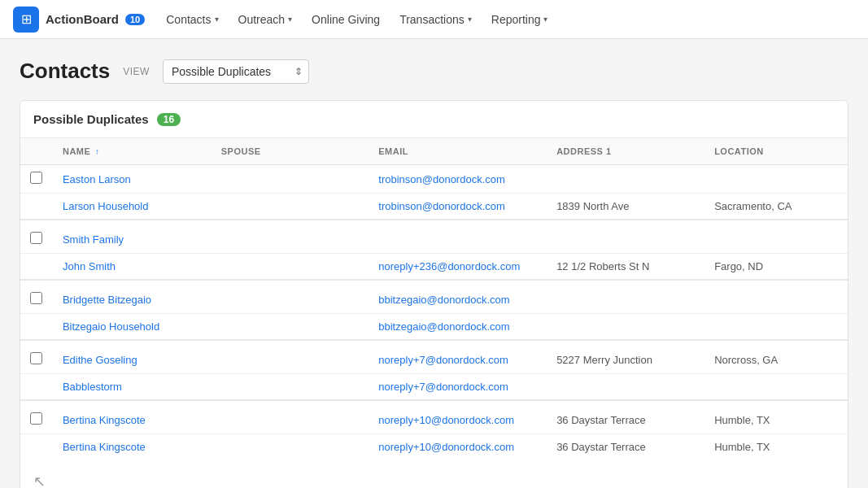 This screenshot has width=868, height=488. I want to click on cell-name: Bridgette Bitzegaio, so click(132, 297).